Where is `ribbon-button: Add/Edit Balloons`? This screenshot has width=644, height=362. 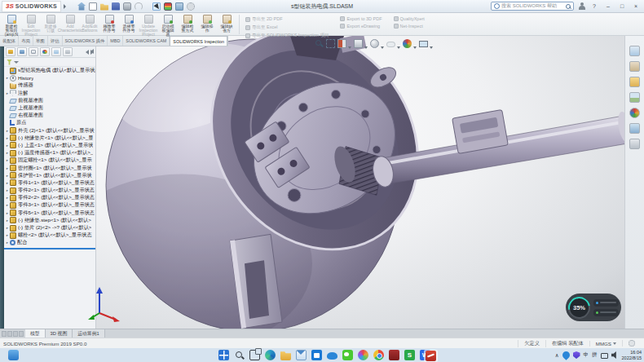
ribbon-button: Add/Edit Balloons is located at coordinates (90, 24).